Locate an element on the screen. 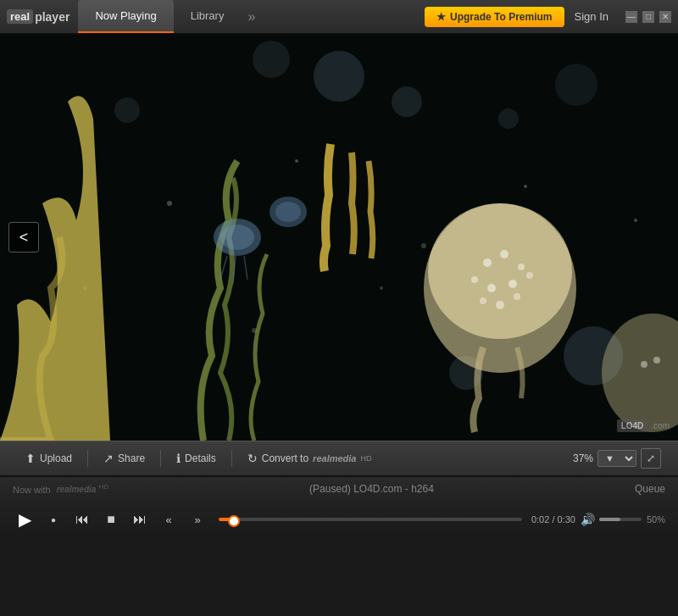 This screenshot has width=678, height=616. title-bar: real player Now Playing Library » ★ Upgr… is located at coordinates (339, 17).